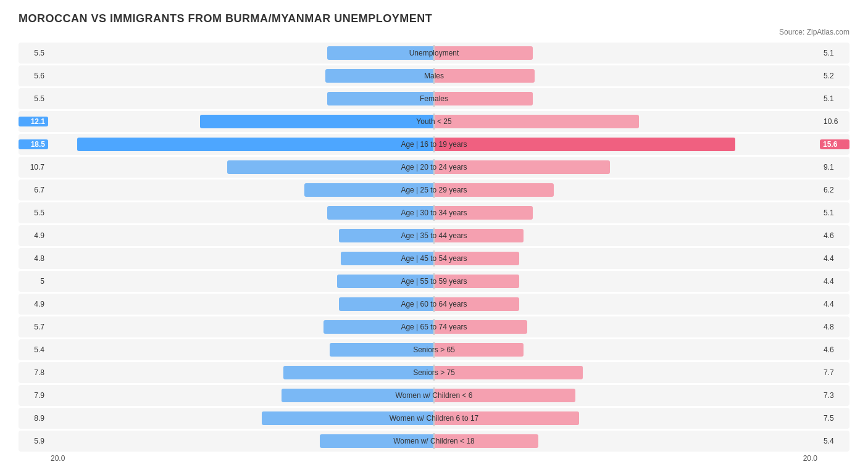  What do you see at coordinates (434, 122) in the screenshot?
I see `chart-row: 12.1Youth < 2510.6` at bounding box center [434, 122].